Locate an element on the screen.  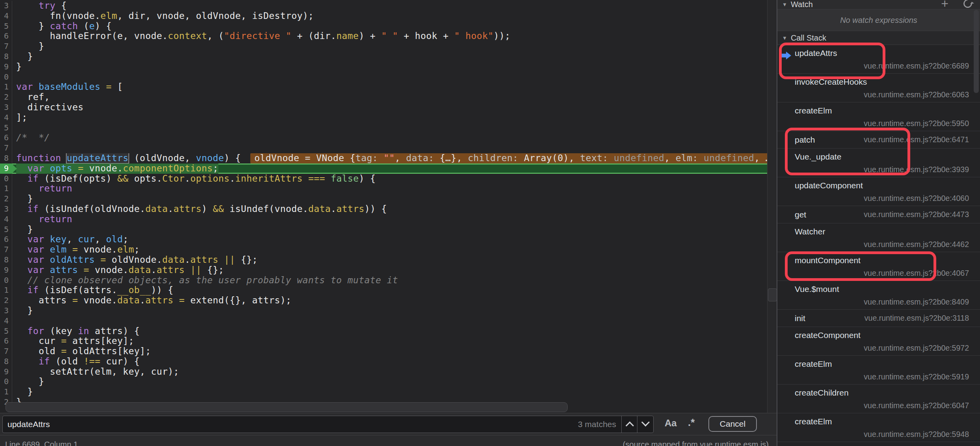
code-line: 8 var oldAttrs = oldVnode.data.attrs || … is located at coordinates (384, 260).